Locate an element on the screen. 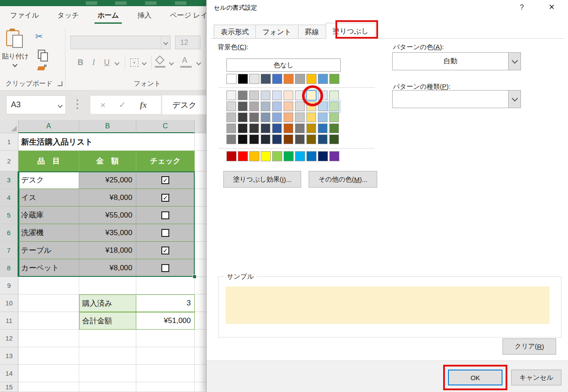 The height and width of the screenshot is (392, 568). formula-input: デスク is located at coordinates (185, 105).